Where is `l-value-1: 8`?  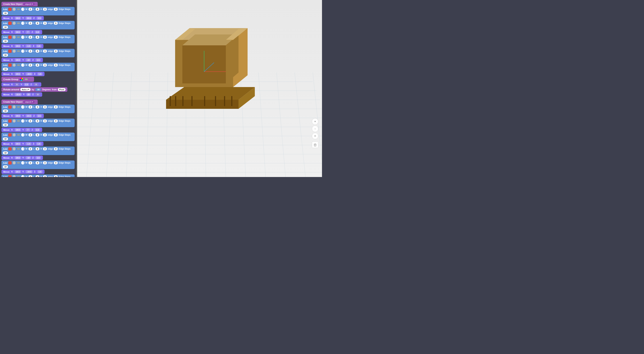 l-value-1: 8 is located at coordinates (38, 9).